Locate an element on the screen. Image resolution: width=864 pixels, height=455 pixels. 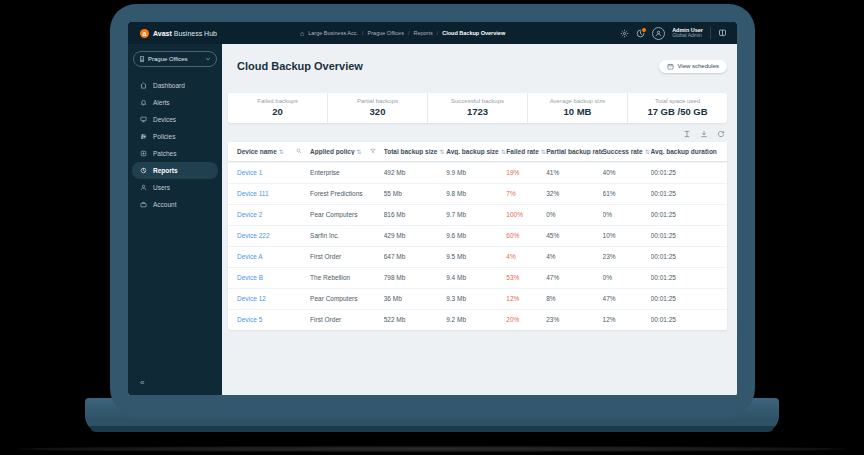
sidebar-item-devices: Devices is located at coordinates (175, 120).